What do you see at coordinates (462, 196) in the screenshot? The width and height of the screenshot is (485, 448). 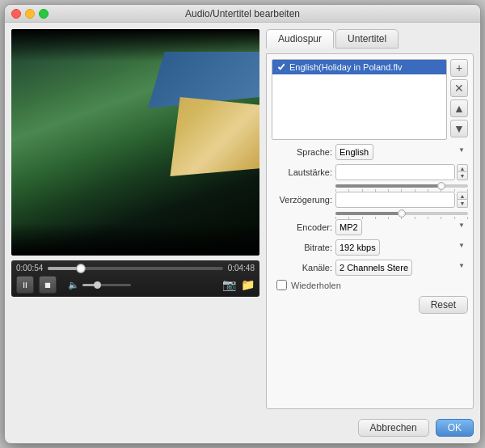 I see `verzoegerung-up: ▲` at bounding box center [462, 196].